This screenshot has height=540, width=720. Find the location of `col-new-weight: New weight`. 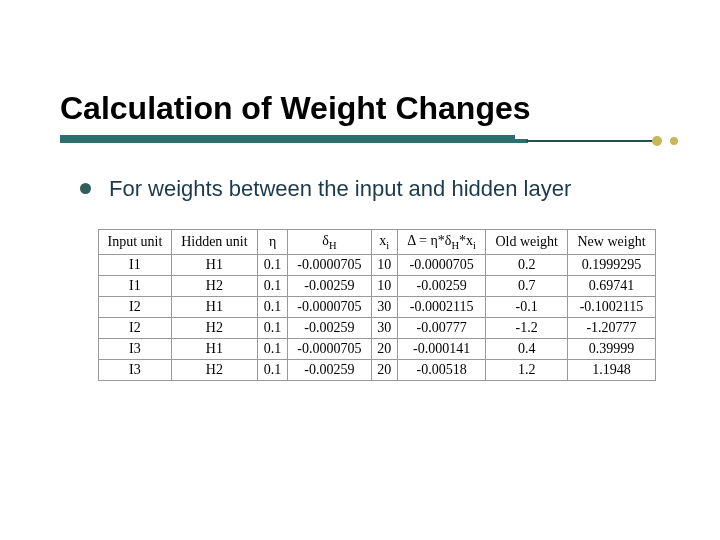

col-new-weight: New weight is located at coordinates (612, 242).